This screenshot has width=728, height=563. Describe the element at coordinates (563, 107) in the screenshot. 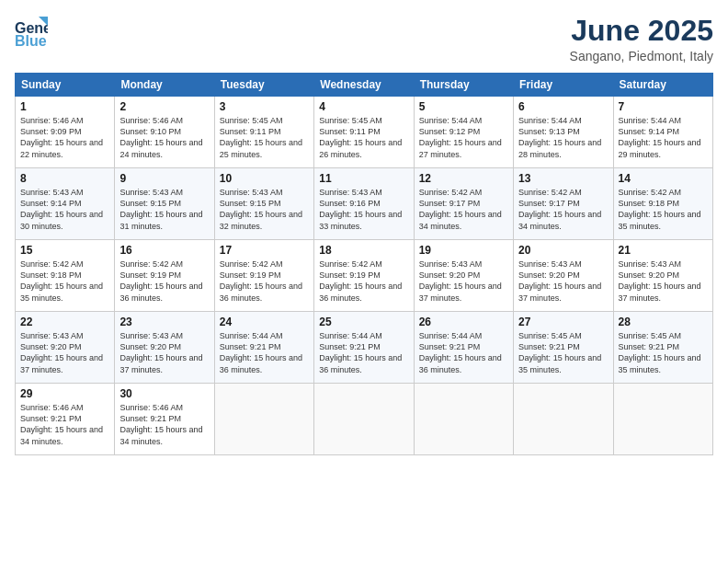

I see `day-number: 6` at that location.